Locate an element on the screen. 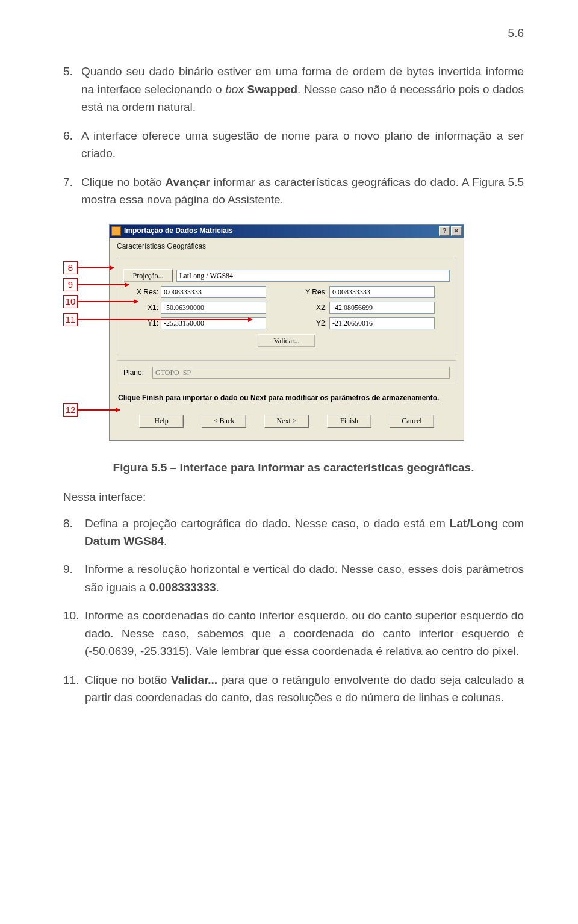 Image resolution: width=578 pixels, height=924 pixels. groupbox-geo: Projeção... X Res: Y Res: X1: is located at coordinates (287, 306).